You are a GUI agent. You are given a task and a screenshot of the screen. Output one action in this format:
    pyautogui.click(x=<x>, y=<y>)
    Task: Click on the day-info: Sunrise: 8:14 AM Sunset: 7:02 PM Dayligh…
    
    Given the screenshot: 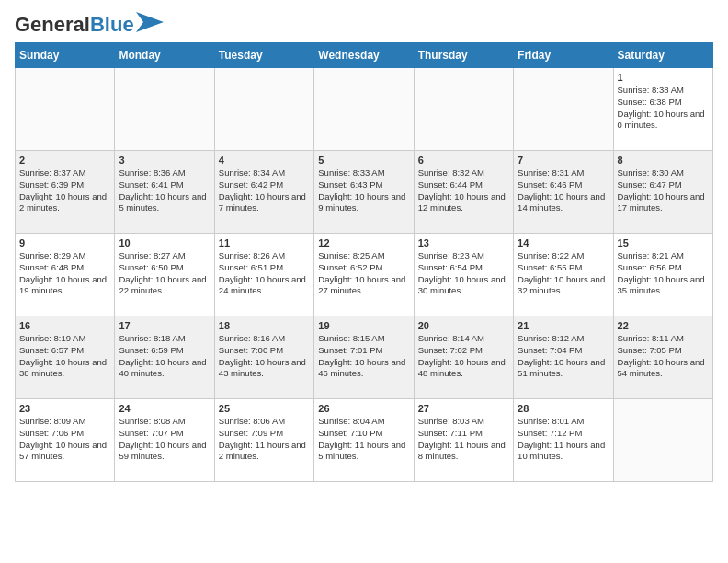 What is the action you would take?
    pyautogui.click(x=463, y=357)
    